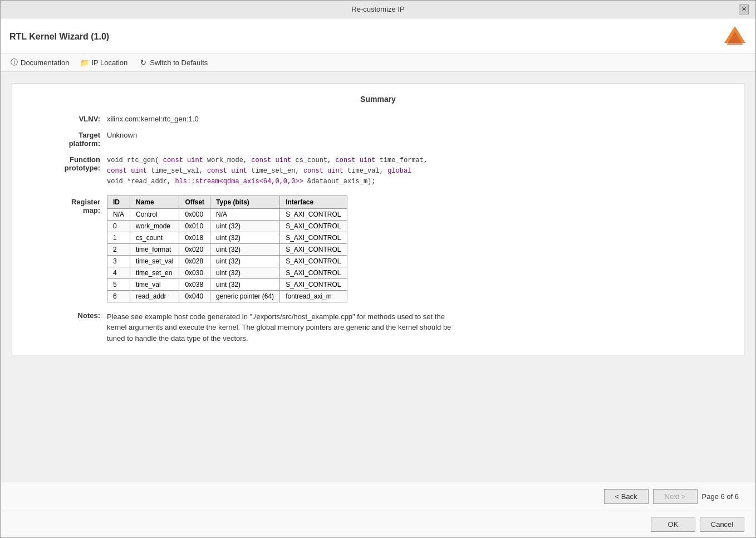 This screenshot has width=756, height=538. Describe the element at coordinates (195, 226) in the screenshot. I see `table-cell: 0x010` at that location.